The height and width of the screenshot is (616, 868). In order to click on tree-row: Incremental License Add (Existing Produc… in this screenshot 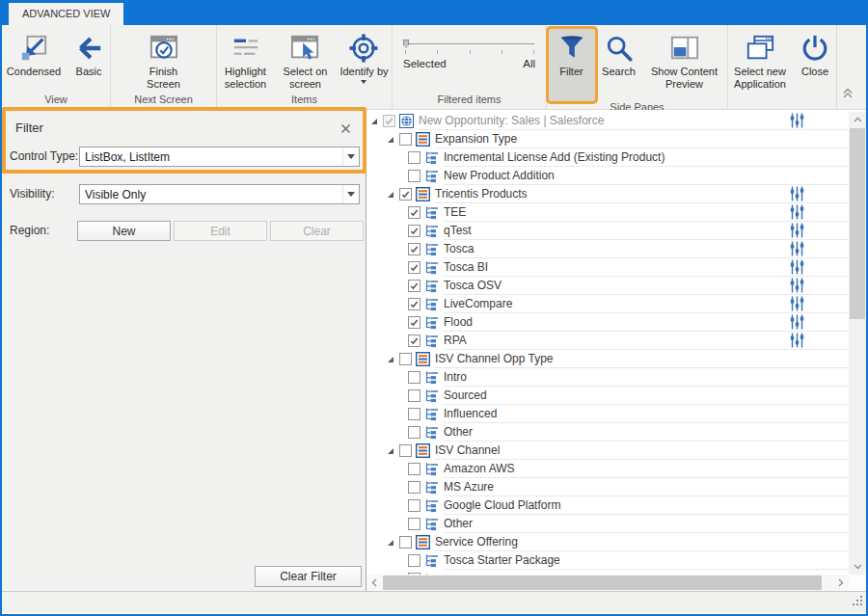, I will do `click(608, 158)`.